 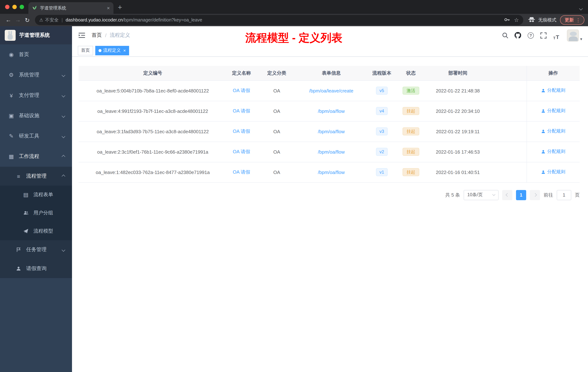 What do you see at coordinates (329, 131) in the screenshot?
I see `table-row: oa_leave:3:1fad3d93-7b75-11ec-a3c8-acde4…` at bounding box center [329, 131].